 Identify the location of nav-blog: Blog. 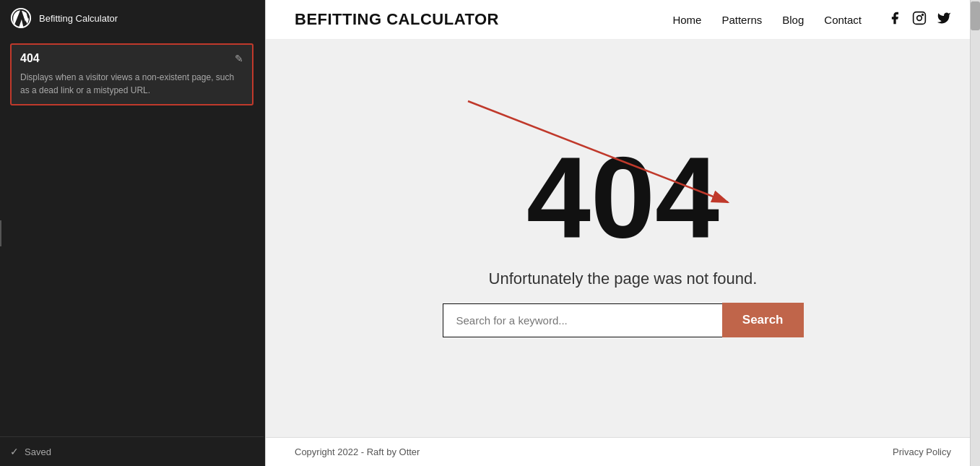
(793, 20).